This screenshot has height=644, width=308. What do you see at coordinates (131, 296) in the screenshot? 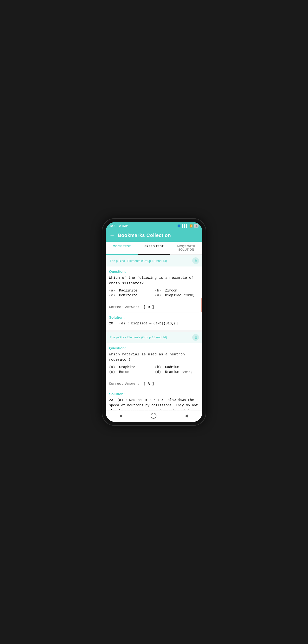
I see `option-1c: (c) Benitoite` at bounding box center [131, 296].